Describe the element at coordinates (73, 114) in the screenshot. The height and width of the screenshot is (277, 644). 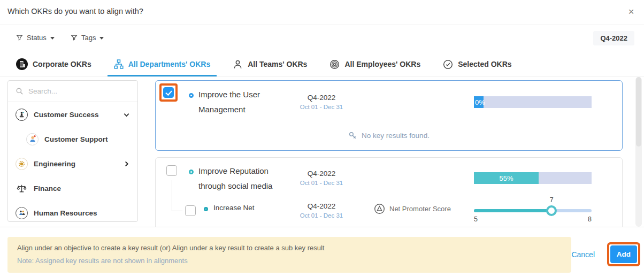
I see `sidebar-item-customer-success: Customer Success` at that location.